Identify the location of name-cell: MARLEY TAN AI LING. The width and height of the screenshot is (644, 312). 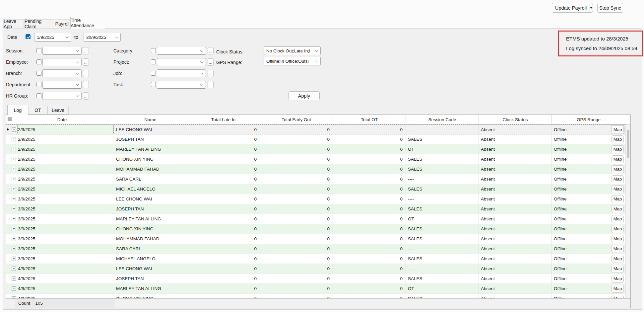
(151, 219).